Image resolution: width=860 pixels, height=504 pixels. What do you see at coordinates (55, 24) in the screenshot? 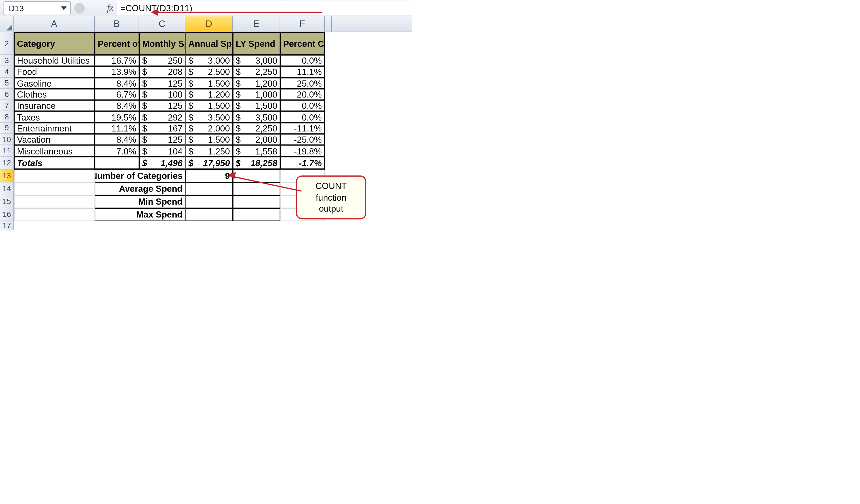
I see `col-header-A: A` at bounding box center [55, 24].